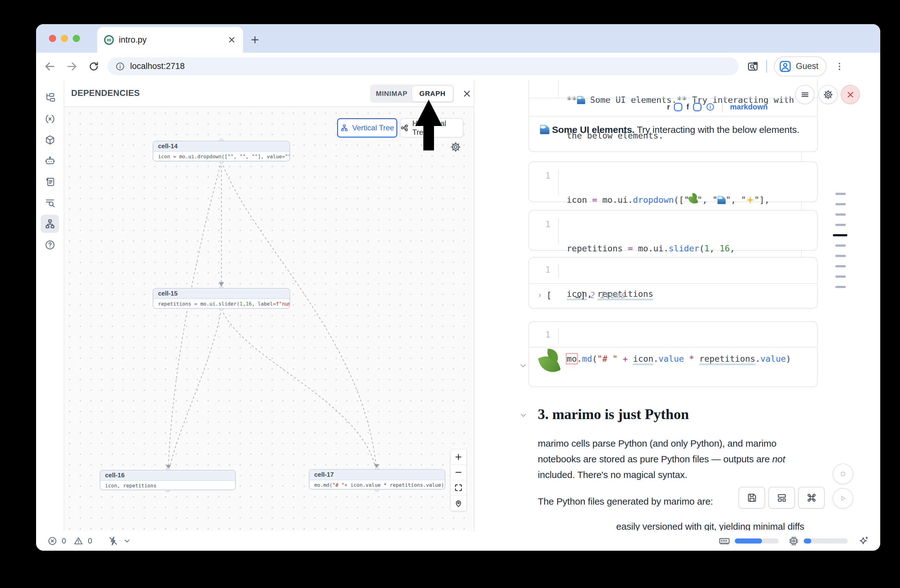  Describe the element at coordinates (94, 67) in the screenshot. I see `reload-icon` at that location.